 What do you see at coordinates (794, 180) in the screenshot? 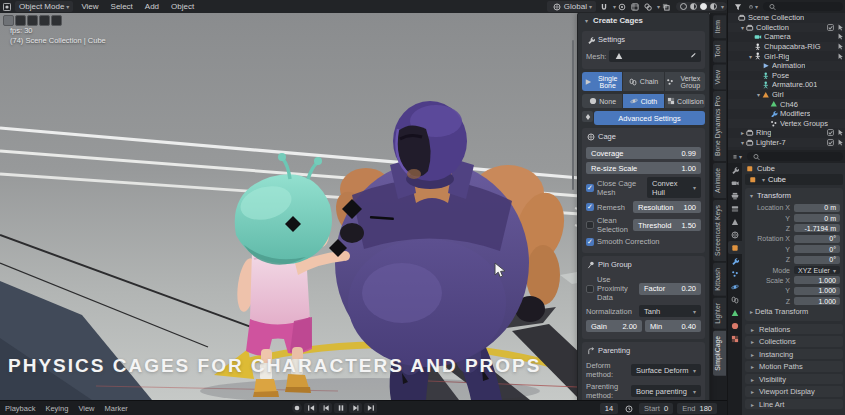
I see `object-name-field: ▾ Cube` at bounding box center [794, 180].